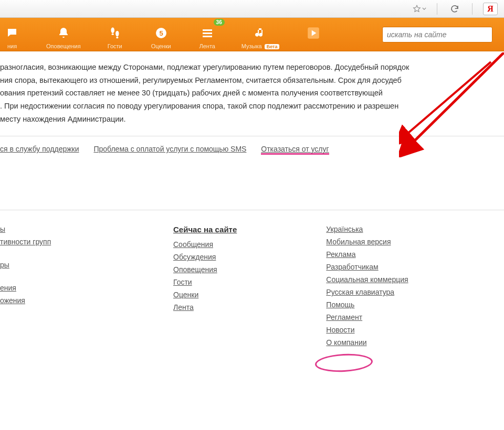 The height and width of the screenshot is (430, 504). I want to click on footer-link: тивности групп, so click(25, 242).